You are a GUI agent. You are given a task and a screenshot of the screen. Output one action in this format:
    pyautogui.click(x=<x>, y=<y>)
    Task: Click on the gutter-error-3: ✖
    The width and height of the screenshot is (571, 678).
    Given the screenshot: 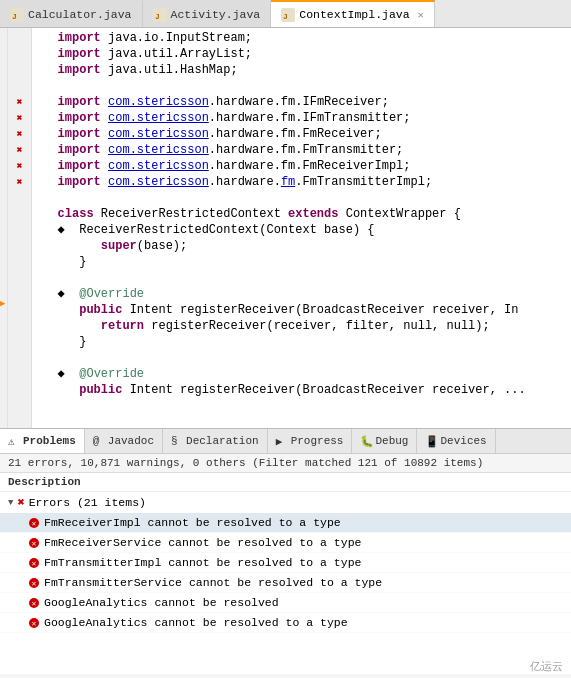 What is the action you would take?
    pyautogui.click(x=20, y=134)
    